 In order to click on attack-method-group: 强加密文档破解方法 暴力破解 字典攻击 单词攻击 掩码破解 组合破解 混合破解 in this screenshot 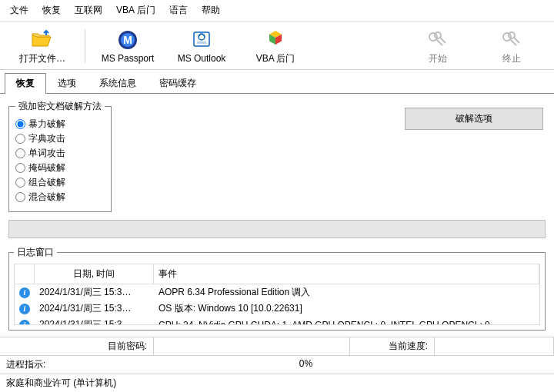, I will do `click(60, 156)`.